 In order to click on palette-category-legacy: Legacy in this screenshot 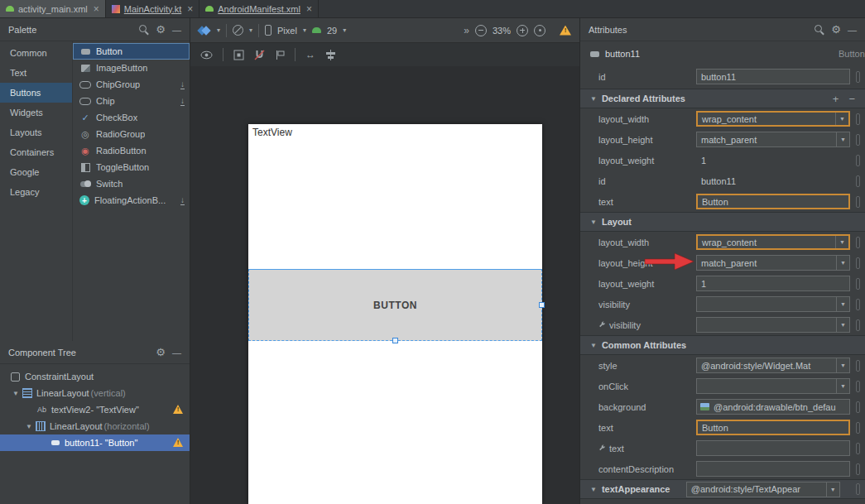, I will do `click(36, 192)`.